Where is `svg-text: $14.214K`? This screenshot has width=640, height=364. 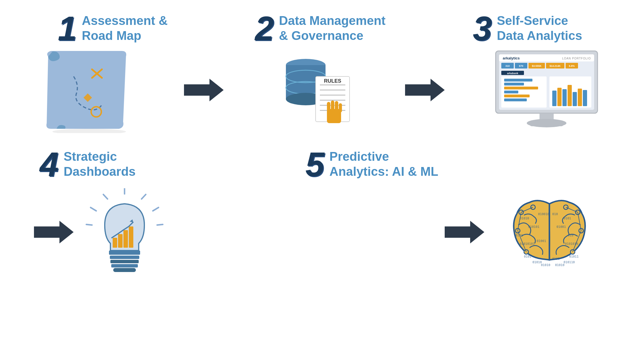 svg-text: $14.214K is located at coordinates (555, 66).